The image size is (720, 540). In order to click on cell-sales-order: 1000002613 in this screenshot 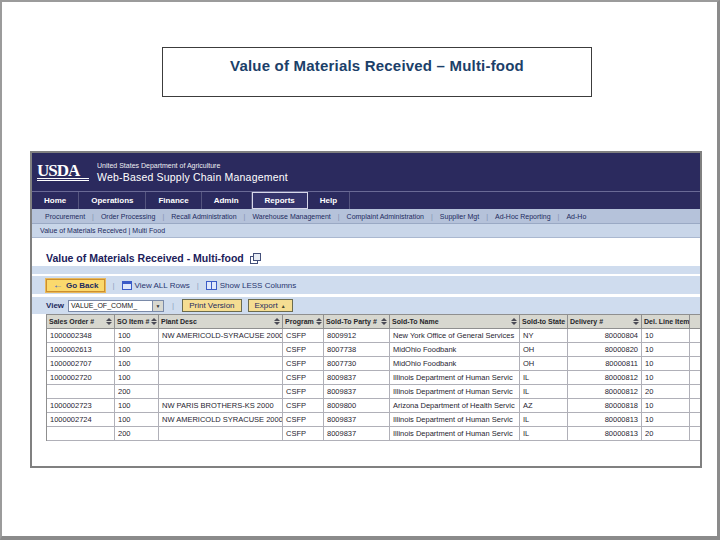, I will do `click(81, 350)`.